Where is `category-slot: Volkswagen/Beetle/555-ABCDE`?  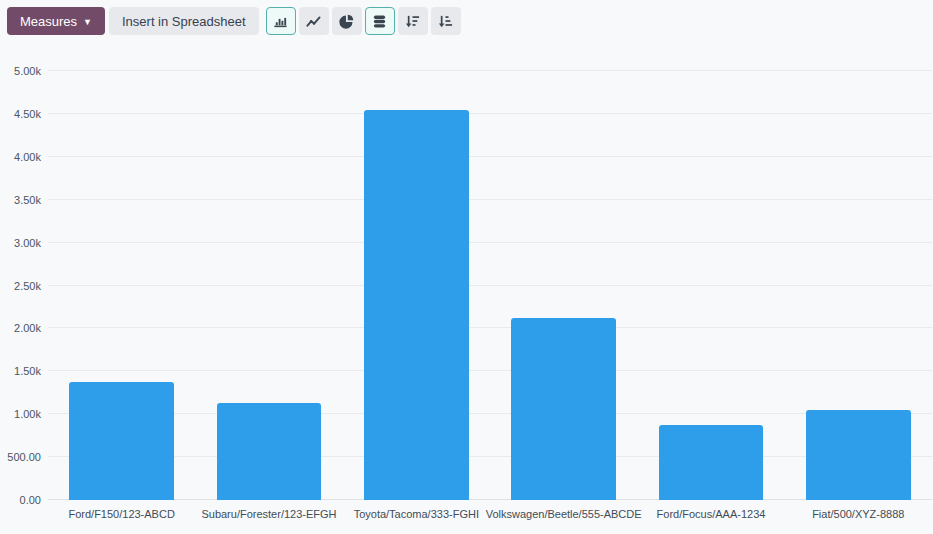 category-slot: Volkswagen/Beetle/555-ABCDE is located at coordinates (564, 286).